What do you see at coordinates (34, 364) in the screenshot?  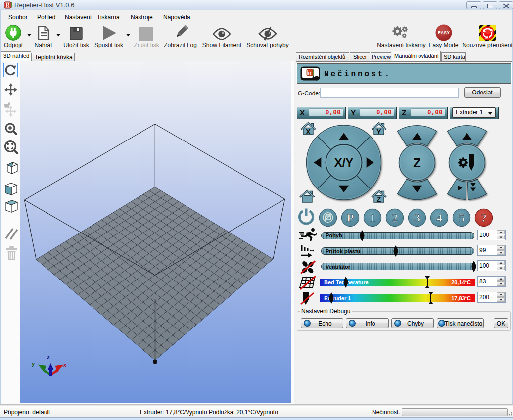 I see `svg-text: y` at bounding box center [34, 364].